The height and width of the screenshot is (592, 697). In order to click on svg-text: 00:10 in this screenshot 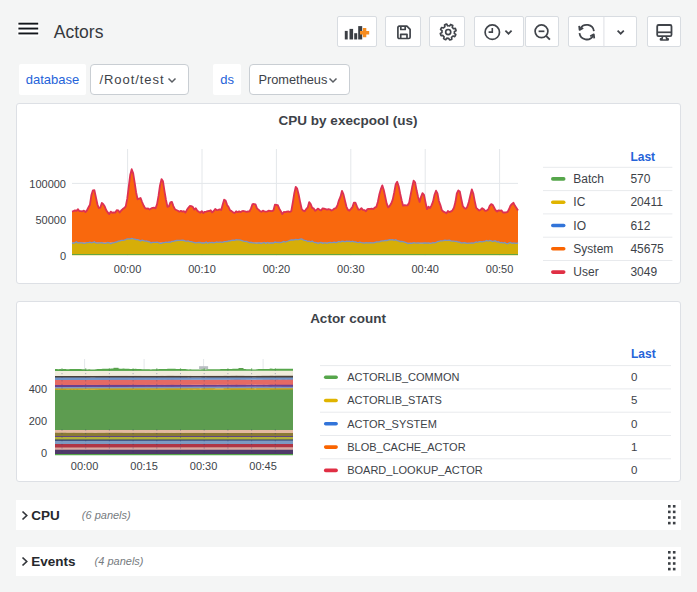, I will do `click(202, 269)`.